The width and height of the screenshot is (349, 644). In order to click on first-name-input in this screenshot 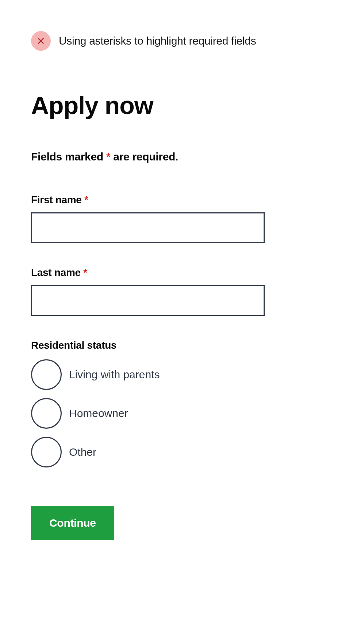, I will do `click(148, 228)`.